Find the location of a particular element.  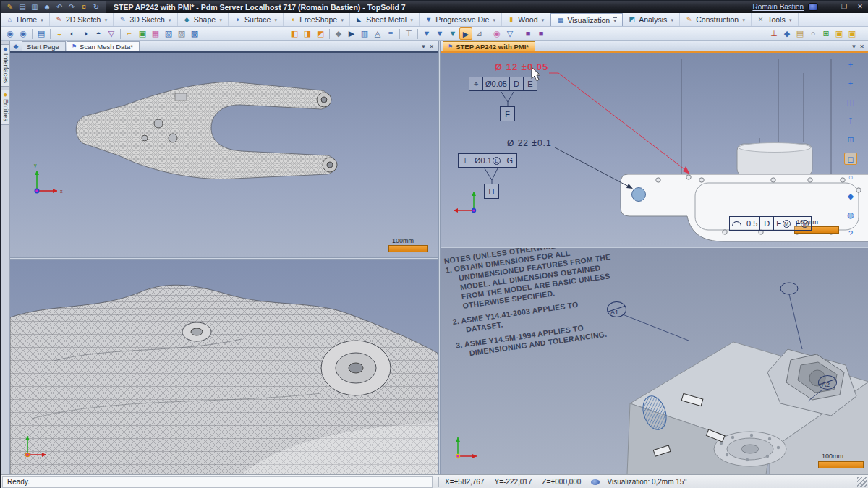

add-point-options-icon: + is located at coordinates (851, 84).